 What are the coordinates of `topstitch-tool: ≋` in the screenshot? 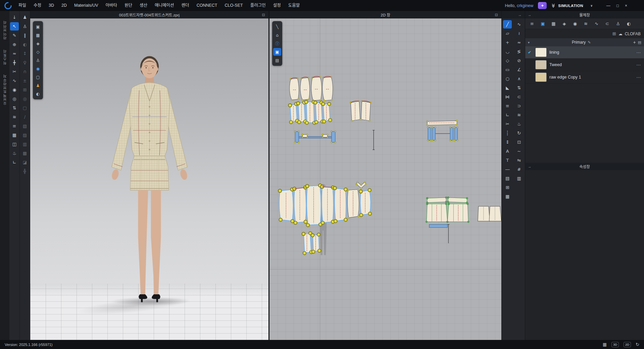 It's located at (14, 117).